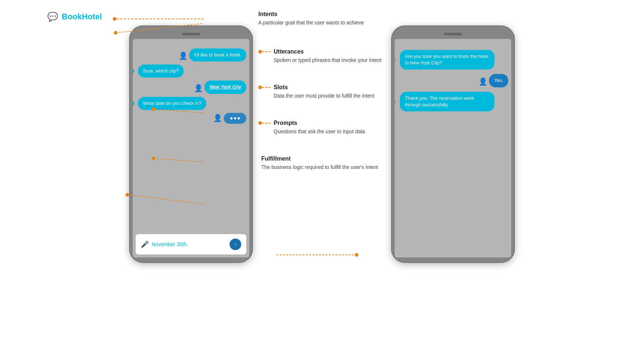 This screenshot has width=644, height=359. What do you see at coordinates (191, 87) in the screenshot?
I see `msg-row-3: New York City 👤` at bounding box center [191, 87].